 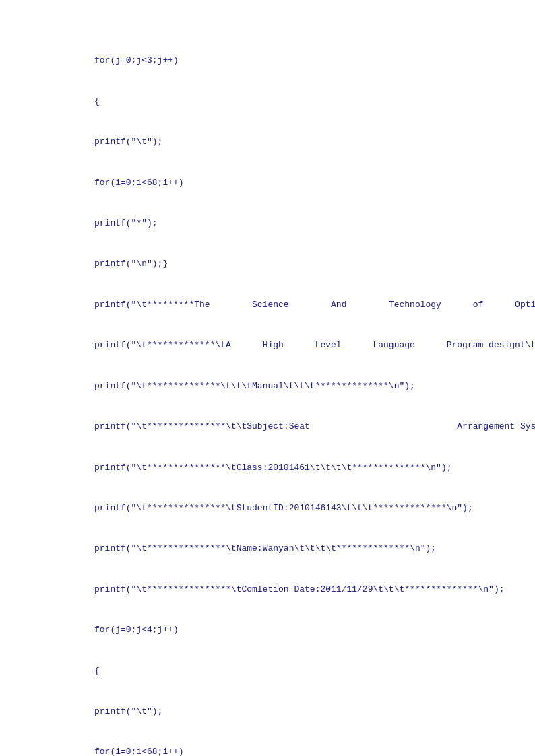 I want to click on code-line: printf("*");, so click(x=268, y=224).